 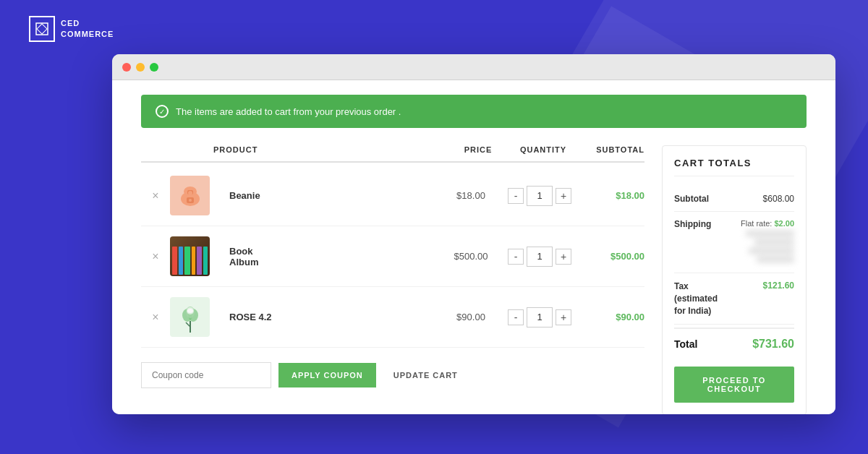 What do you see at coordinates (190, 317) in the screenshot?
I see `item-3-image` at bounding box center [190, 317].